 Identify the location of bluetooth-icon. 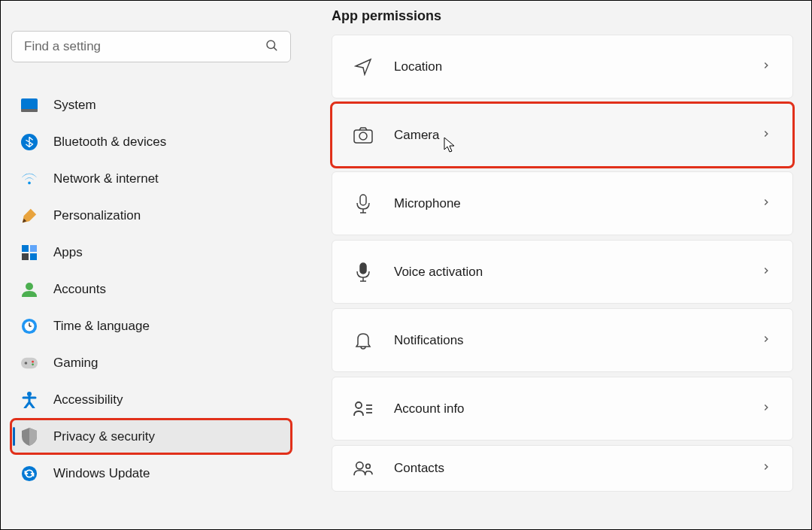
(29, 142).